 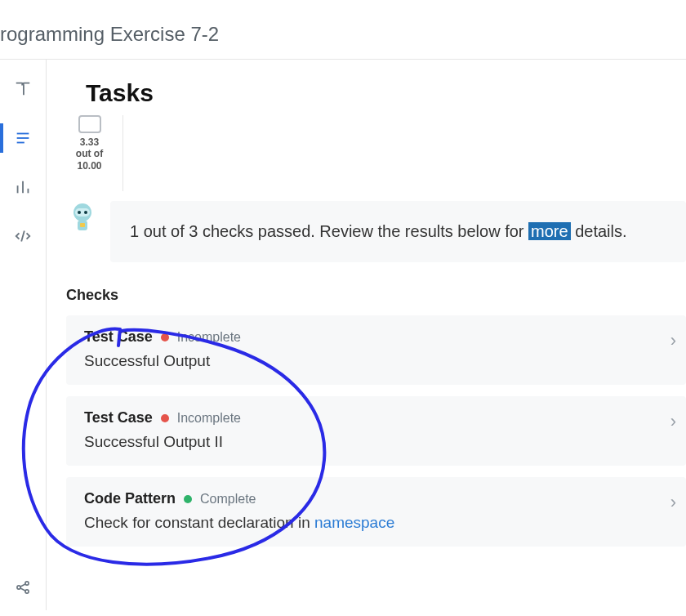 I want to click on checks-heading: Checks, so click(x=376, y=296).